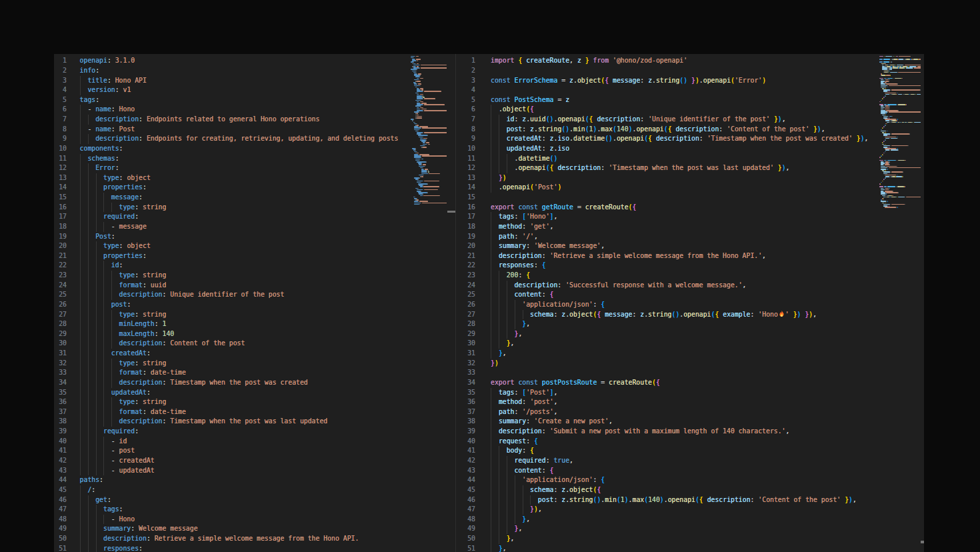 This screenshot has width=980, height=552. What do you see at coordinates (117, 471) in the screenshot?
I see `code-line: - updatedAt` at bounding box center [117, 471].